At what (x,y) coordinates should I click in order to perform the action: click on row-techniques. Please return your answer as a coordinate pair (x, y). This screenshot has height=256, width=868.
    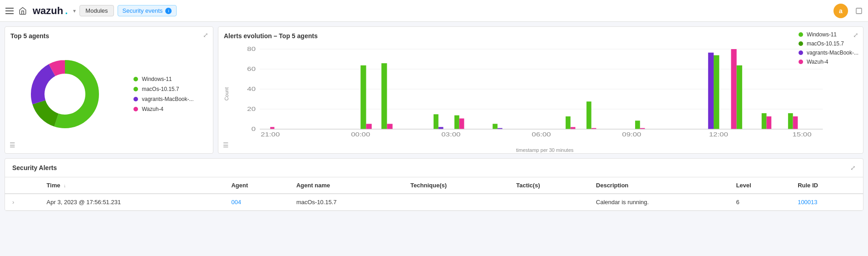
    Looking at the image, I should click on (456, 202).